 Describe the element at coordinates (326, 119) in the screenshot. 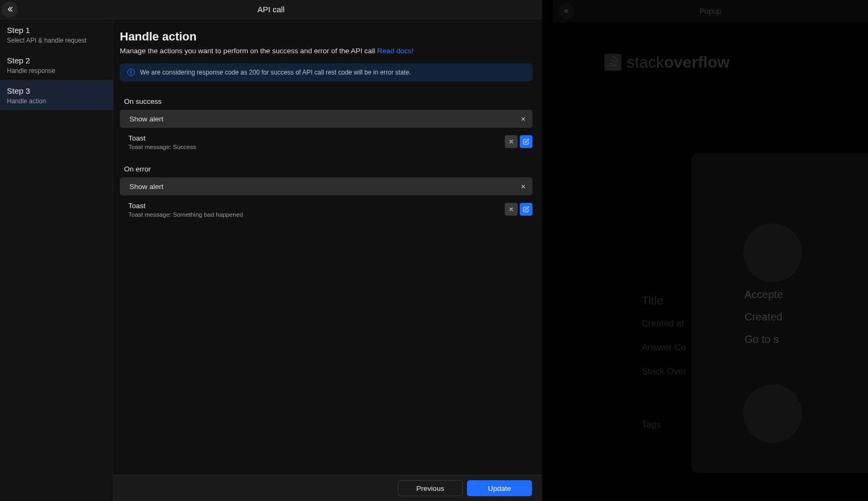

I see `success-action-select: Show alert` at that location.